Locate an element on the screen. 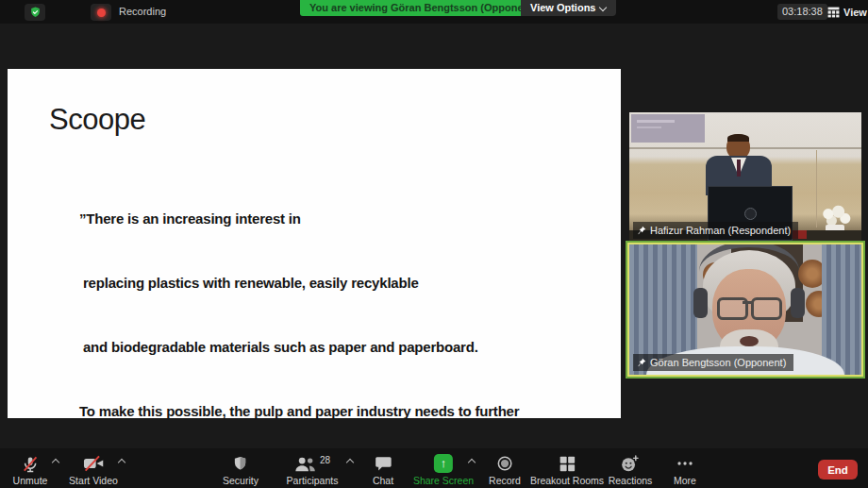 The width and height of the screenshot is (868, 488). chat-button: Chat is located at coordinates (383, 470).